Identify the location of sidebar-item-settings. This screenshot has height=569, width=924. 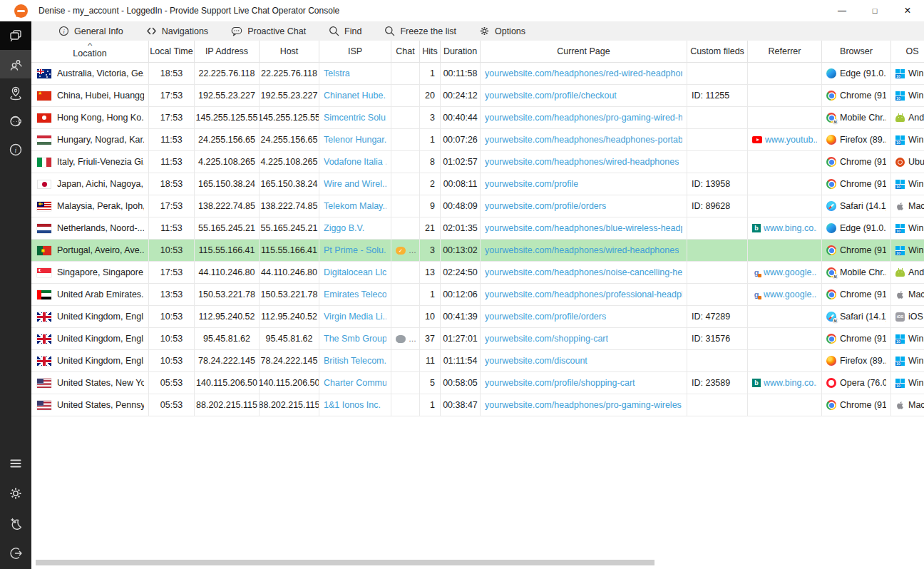
(16, 493).